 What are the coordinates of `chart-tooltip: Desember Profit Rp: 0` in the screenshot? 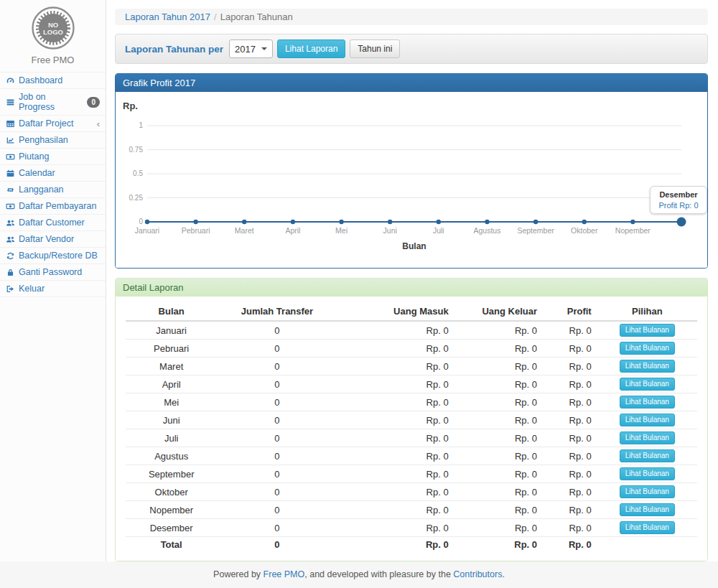 It's located at (679, 200).